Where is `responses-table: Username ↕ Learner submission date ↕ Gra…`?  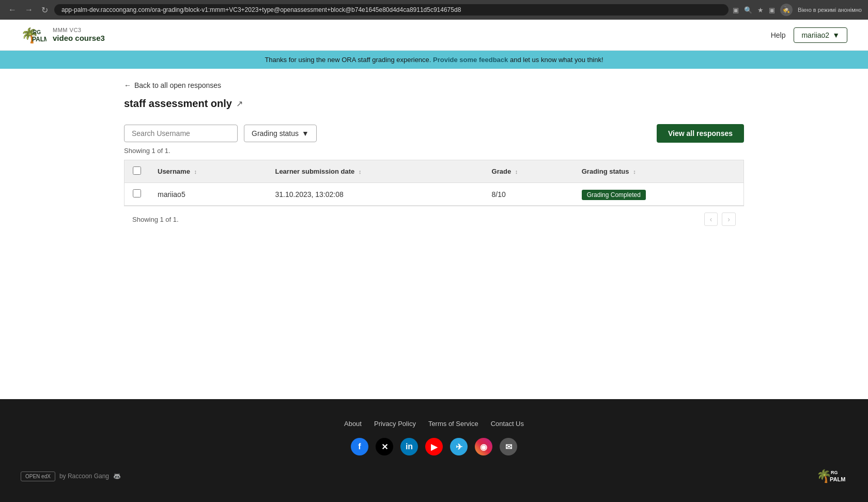 responses-table: Username ↕ Learner submission date ↕ Gra… is located at coordinates (434, 183).